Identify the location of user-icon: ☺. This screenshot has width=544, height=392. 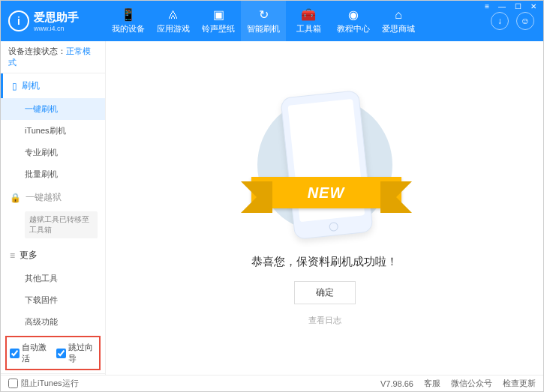
(525, 21).